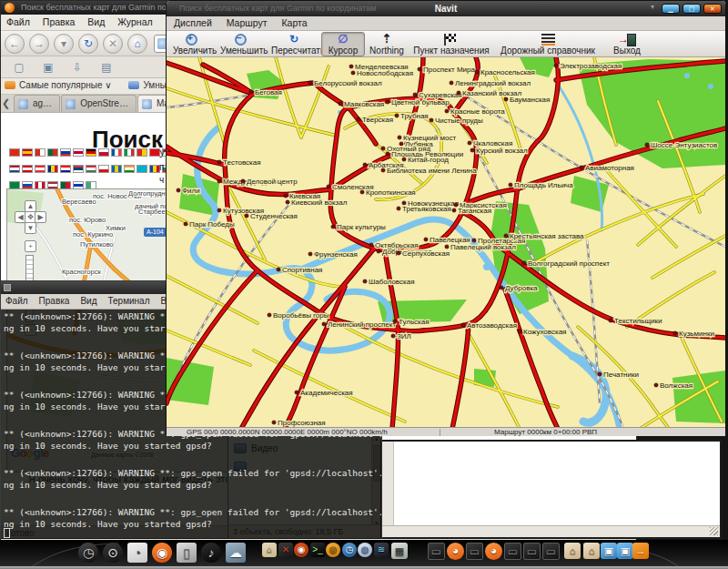 This screenshot has width=728, height=569. I want to click on forward-button: →, so click(39, 44).